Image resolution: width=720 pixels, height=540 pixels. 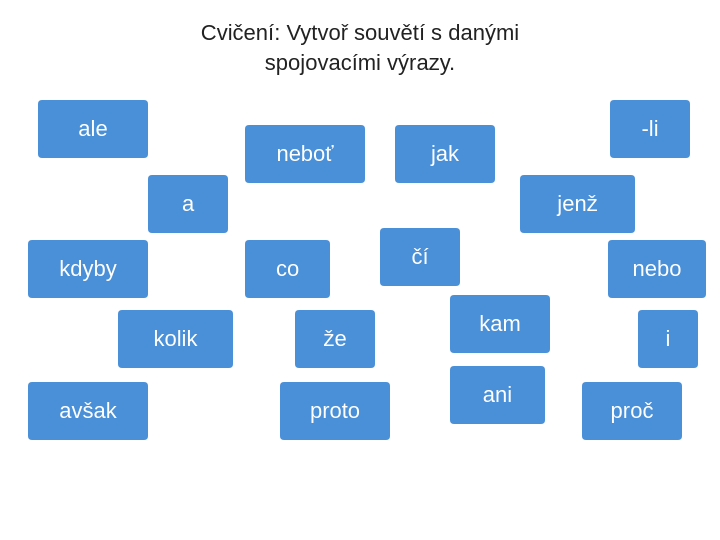 What do you see at coordinates (93, 129) in the screenshot?
I see `word-tile-ale: ale` at bounding box center [93, 129].